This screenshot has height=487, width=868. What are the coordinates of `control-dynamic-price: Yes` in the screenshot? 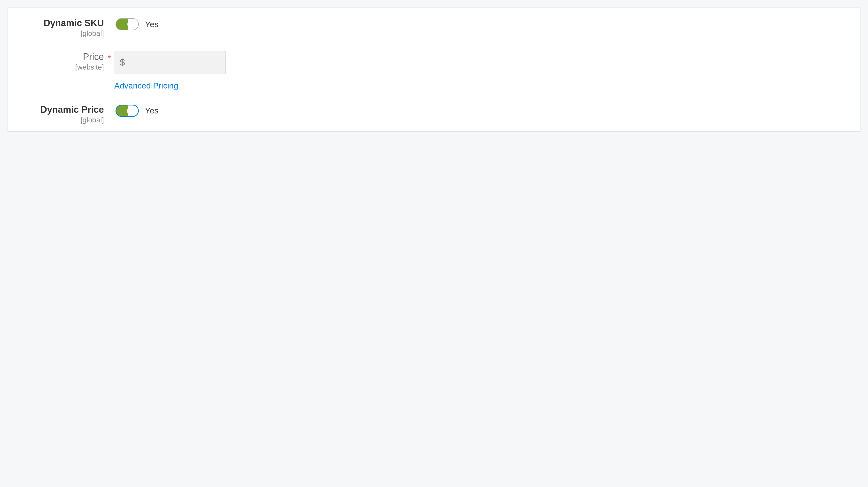 It's located at (137, 110).